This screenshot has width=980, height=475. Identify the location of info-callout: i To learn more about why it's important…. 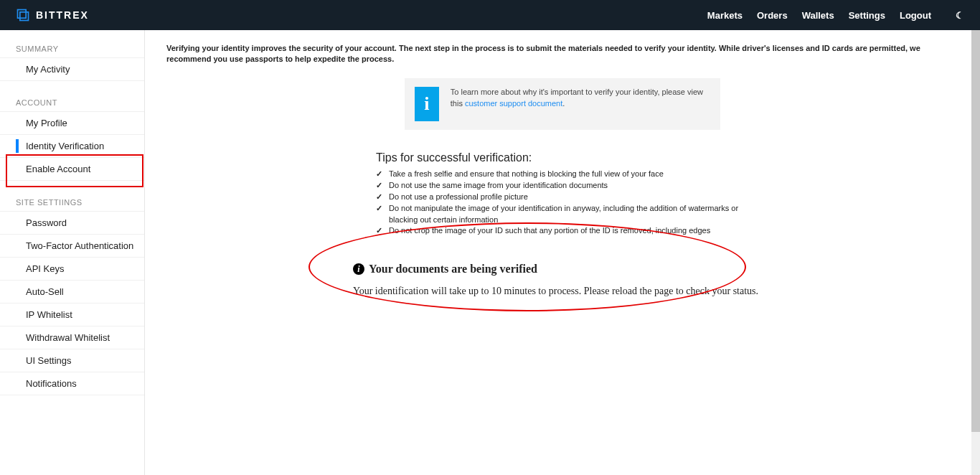
(562, 104).